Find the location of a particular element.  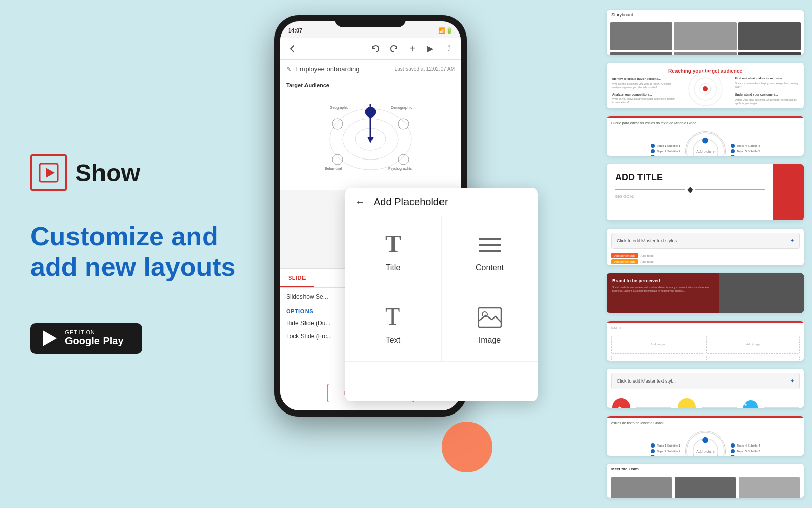

slide-content: Target Audience Geographic Demographic B… is located at coordinates (370, 134).